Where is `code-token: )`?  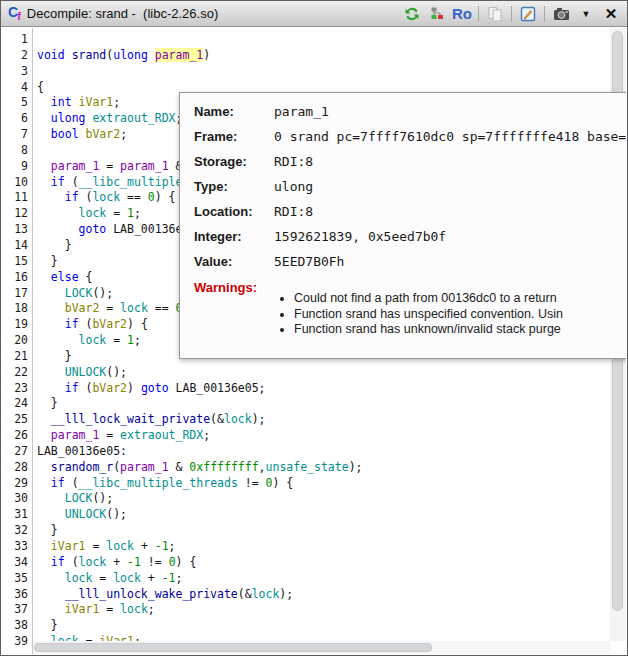 code-token: ) is located at coordinates (206, 55).